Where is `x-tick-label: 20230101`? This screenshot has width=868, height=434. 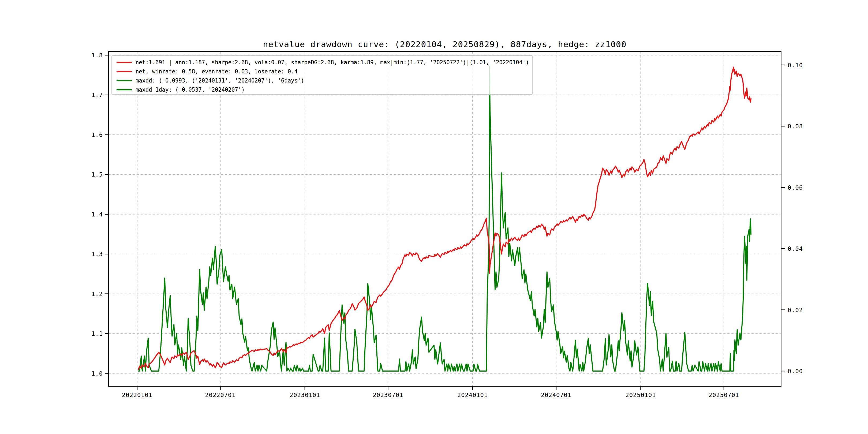 x-tick-label: 20230101 is located at coordinates (305, 395).